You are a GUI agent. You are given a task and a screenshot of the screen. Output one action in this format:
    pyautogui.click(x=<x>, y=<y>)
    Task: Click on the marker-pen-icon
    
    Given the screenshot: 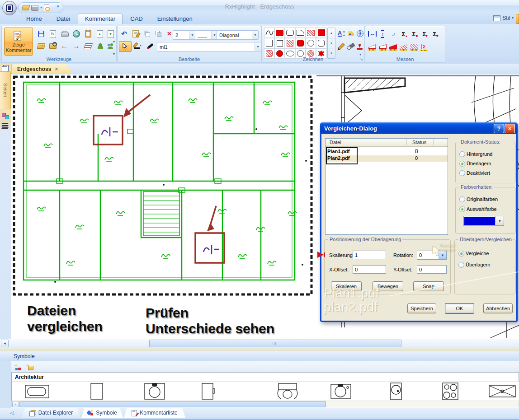 What is the action you would take?
    pyautogui.click(x=150, y=46)
    